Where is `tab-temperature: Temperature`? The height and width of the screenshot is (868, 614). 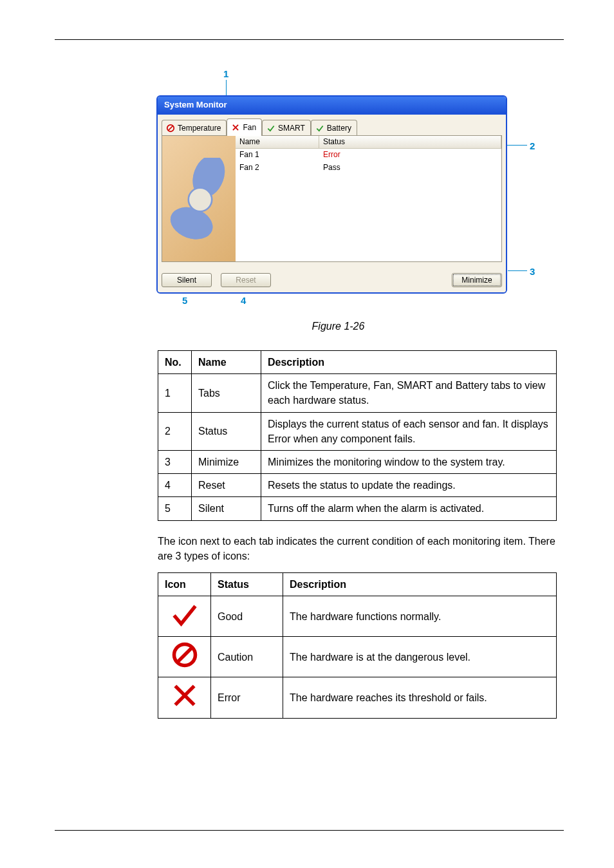
tab-temperature: Temperature is located at coordinates (194, 127).